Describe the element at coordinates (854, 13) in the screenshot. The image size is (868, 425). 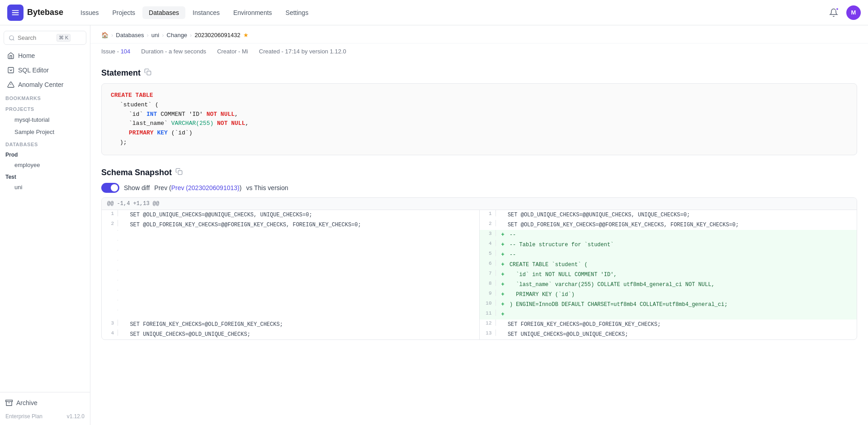
I see `avatar: M` at that location.